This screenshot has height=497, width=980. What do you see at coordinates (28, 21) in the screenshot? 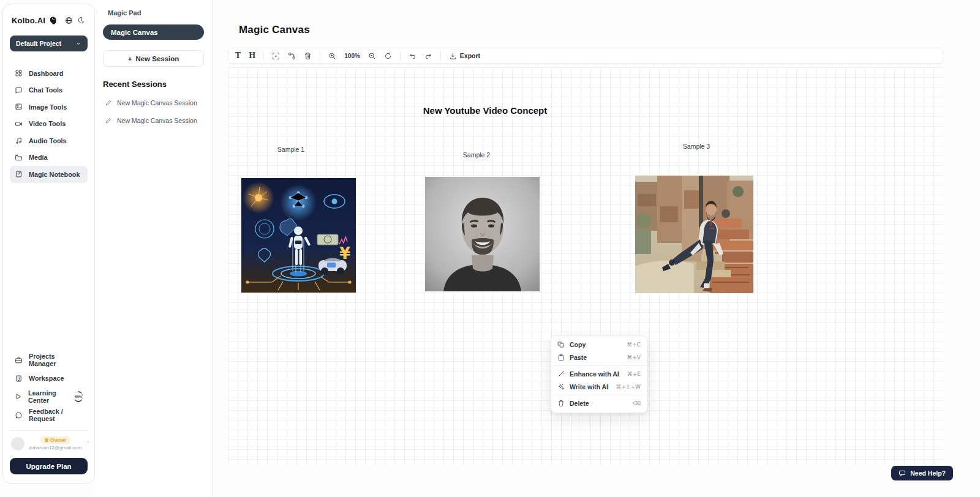
I see `brand-logo: Kolbo.AI` at bounding box center [28, 21].